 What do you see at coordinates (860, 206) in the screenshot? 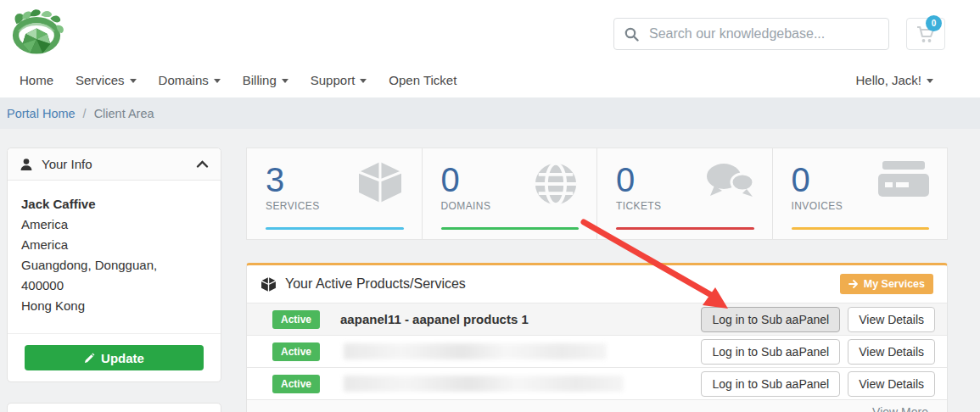
I see `invoices-label: INVOICES` at bounding box center [860, 206].